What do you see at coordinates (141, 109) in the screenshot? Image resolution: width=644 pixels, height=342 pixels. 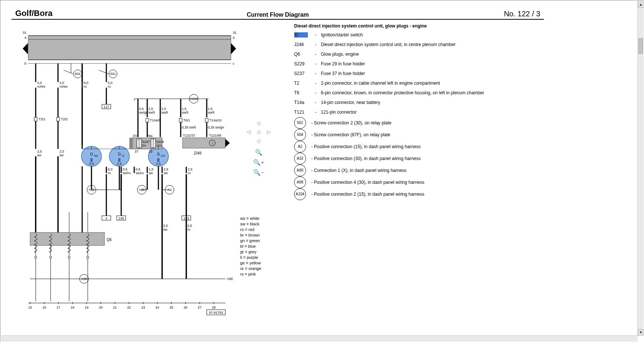 I see `svg-text: 0,5` at bounding box center [141, 109].